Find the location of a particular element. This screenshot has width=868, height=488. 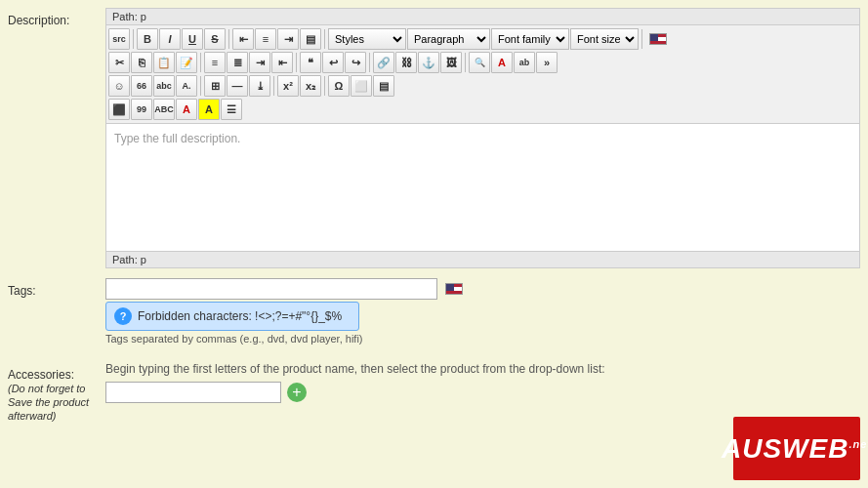

align-justify-button: ▤ is located at coordinates (310, 39).